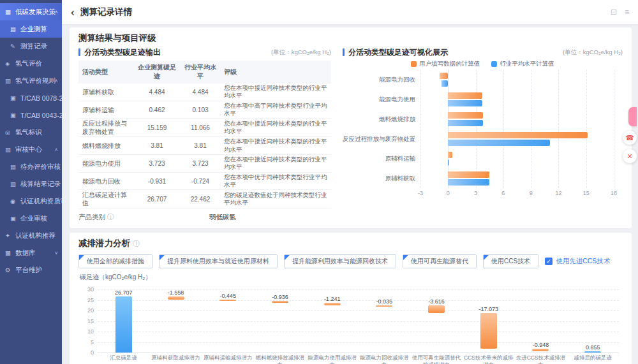 The image size is (638, 364). What do you see at coordinates (26, 253) in the screenshot?
I see `sidebar-item-label: 数据库` at bounding box center [26, 253].